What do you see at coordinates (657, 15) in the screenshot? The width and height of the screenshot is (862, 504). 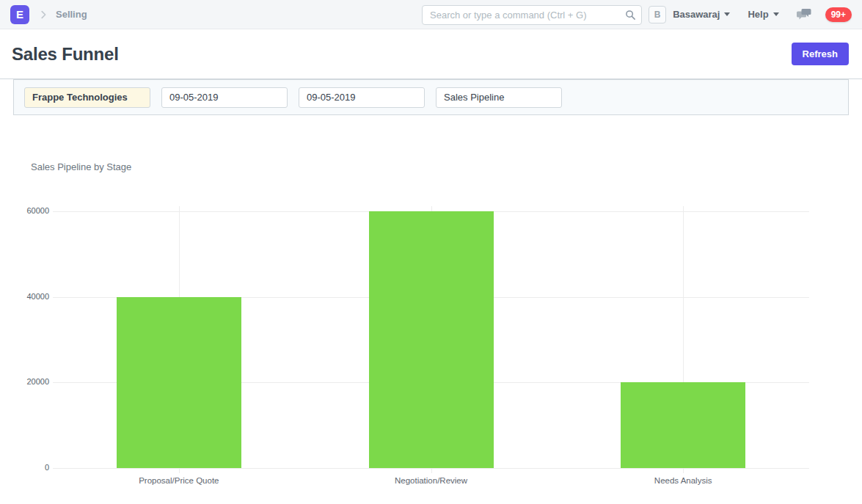 I see `user-avatar: B` at bounding box center [657, 15].